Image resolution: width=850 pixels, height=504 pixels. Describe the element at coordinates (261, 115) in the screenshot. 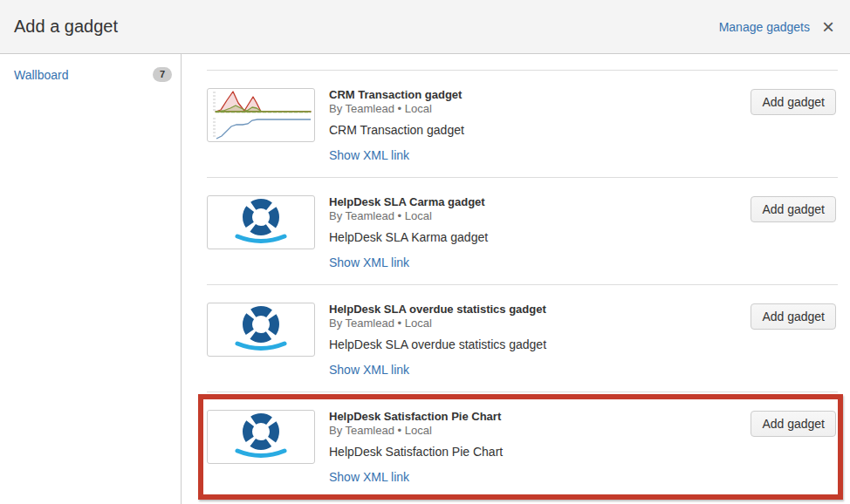

I see `crm-chart-icon` at that location.